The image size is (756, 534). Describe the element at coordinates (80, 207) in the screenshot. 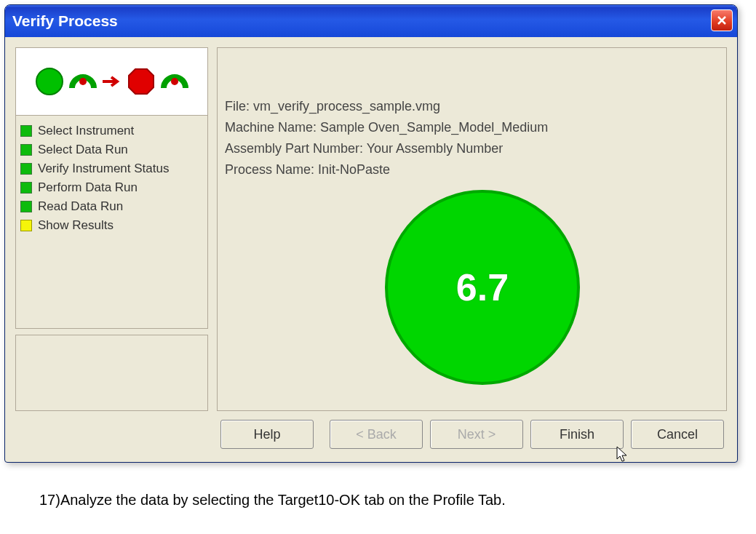

I see `step-label: Read Data Run` at that location.